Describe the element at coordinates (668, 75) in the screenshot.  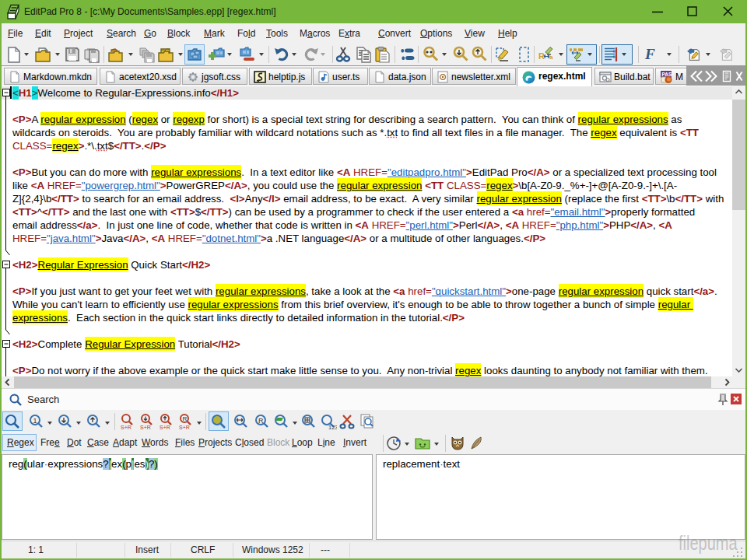
I see `svg-text: PAS` at that location.